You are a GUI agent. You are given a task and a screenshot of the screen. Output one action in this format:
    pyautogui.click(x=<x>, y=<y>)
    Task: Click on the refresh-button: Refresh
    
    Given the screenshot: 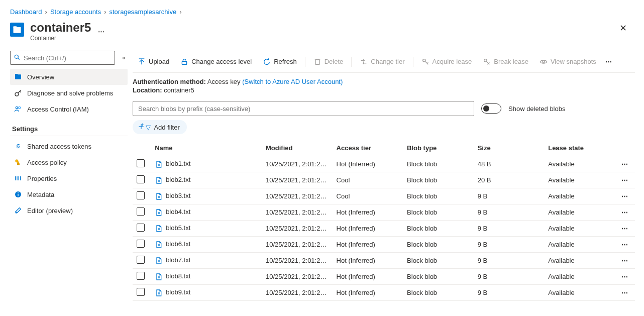 What is the action you would take?
    pyautogui.click(x=280, y=62)
    